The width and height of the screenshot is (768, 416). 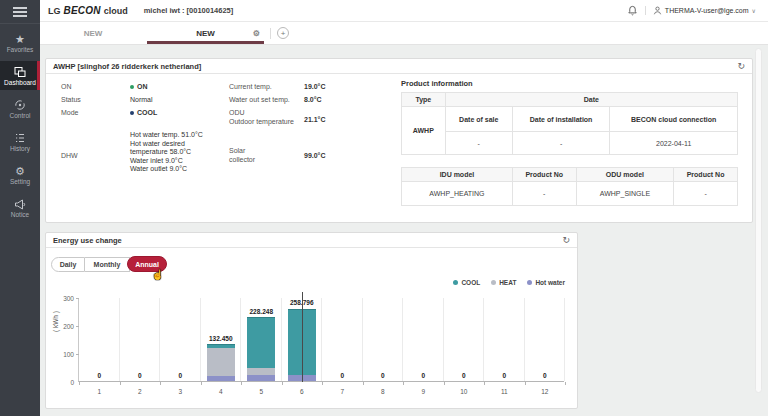 I want to click on col-header-becon-connection: BECON cloud connection, so click(x=674, y=120).